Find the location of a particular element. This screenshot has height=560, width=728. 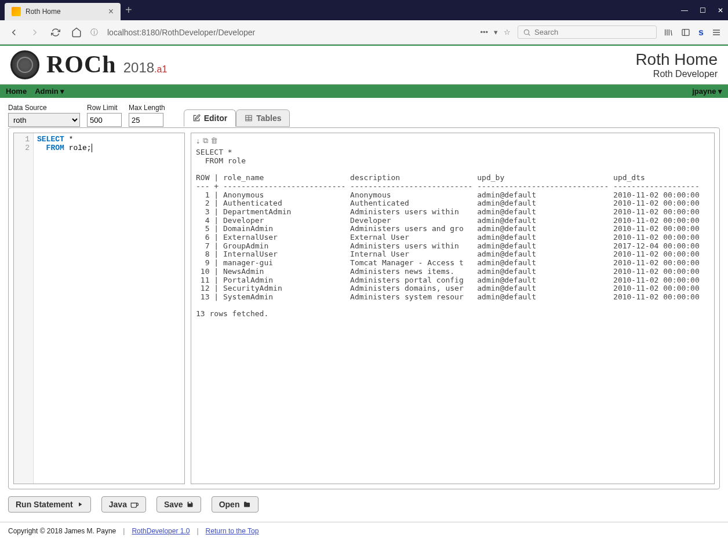

footer-link-version: RothDeveloper 1.0 is located at coordinates (161, 531).